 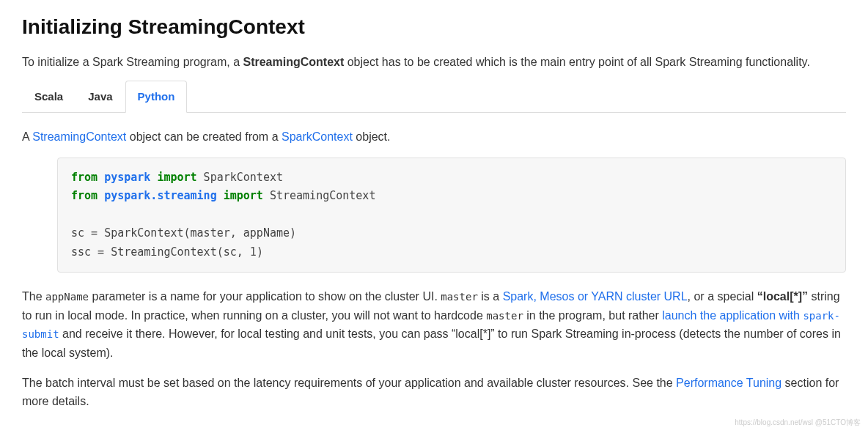 What do you see at coordinates (434, 393) in the screenshot?
I see `batch-interval-paragraph: The batch interval must be set based on …` at bounding box center [434, 393].